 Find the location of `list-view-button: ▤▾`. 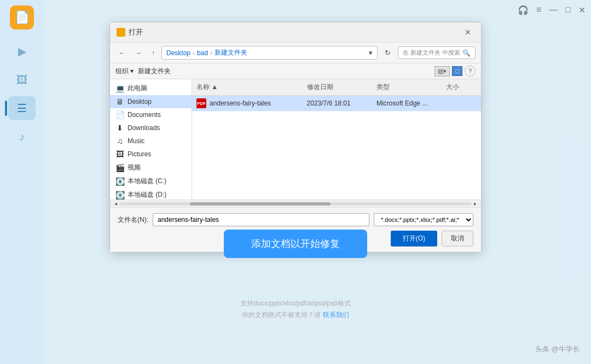

list-view-button: ▤▾ is located at coordinates (442, 71).